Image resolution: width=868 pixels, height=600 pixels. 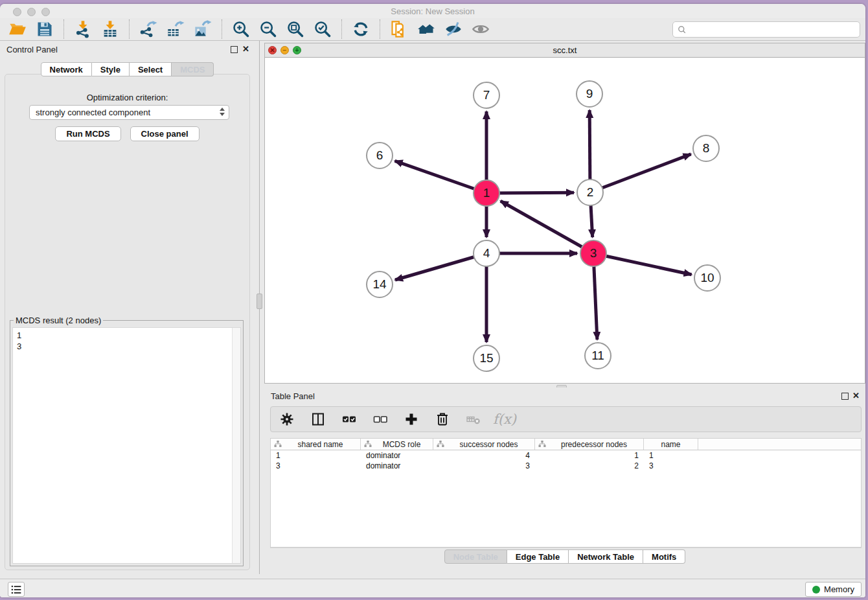 I want to click on network-window-titlebar: ✕ − + scc.txt, so click(x=565, y=51).